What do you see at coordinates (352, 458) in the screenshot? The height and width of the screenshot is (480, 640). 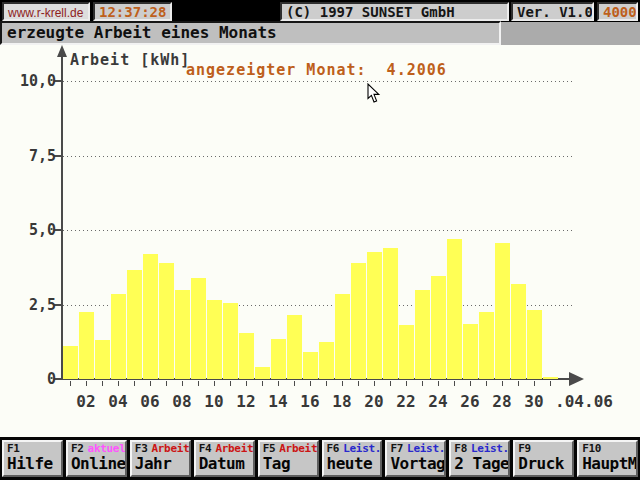 I see `fkey-button-f6: F6Leist.heute` at bounding box center [352, 458].